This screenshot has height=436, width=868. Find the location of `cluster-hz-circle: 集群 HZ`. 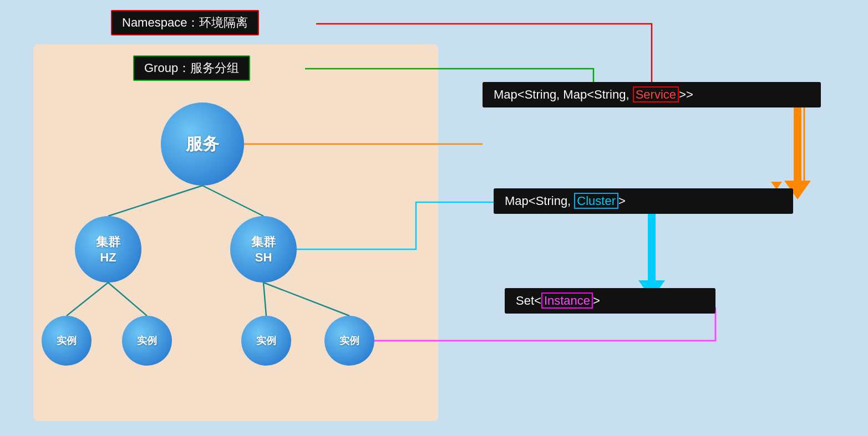

cluster-hz-circle: 集群 HZ is located at coordinates (108, 249).